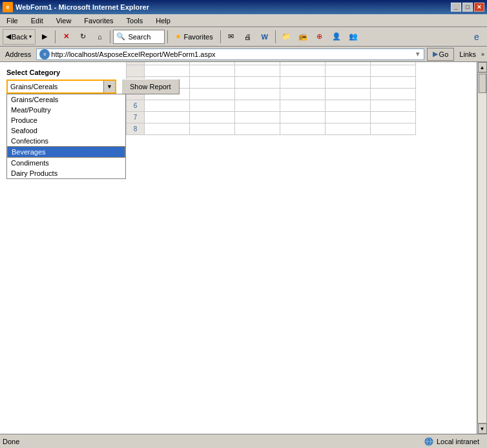 The image size is (487, 448). Describe the element at coordinates (482, 429) in the screenshot. I see `scroll-down-button: ▼` at that location.